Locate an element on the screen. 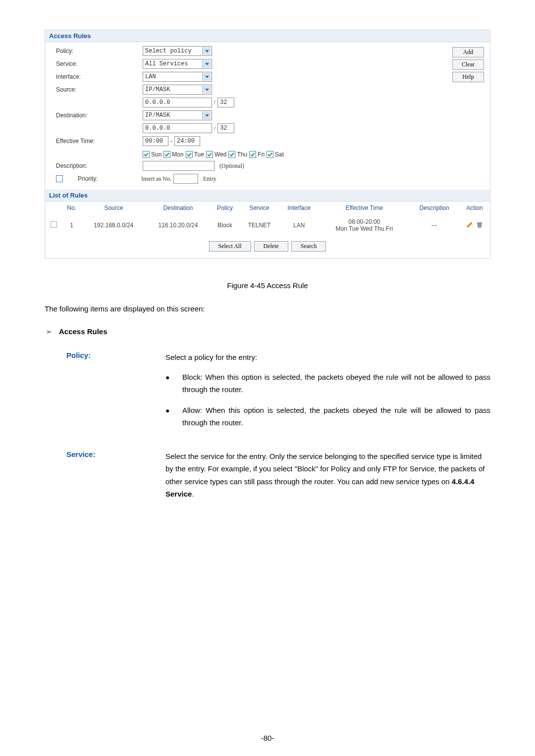 This screenshot has width=535, height=756. section-header-access-rules: Access Rules is located at coordinates (268, 36).